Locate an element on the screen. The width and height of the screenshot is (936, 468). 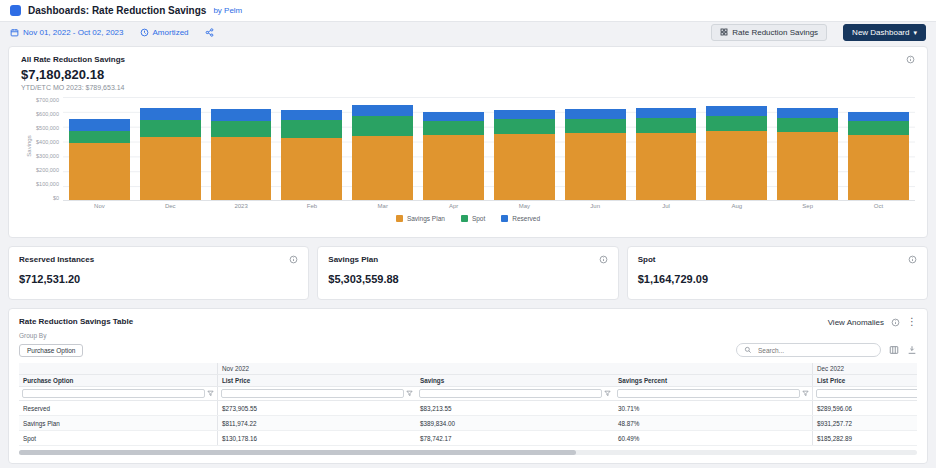
table-row: Spot$130,178.16$78,742.1760.49%$185,282.… is located at coordinates (468, 438).